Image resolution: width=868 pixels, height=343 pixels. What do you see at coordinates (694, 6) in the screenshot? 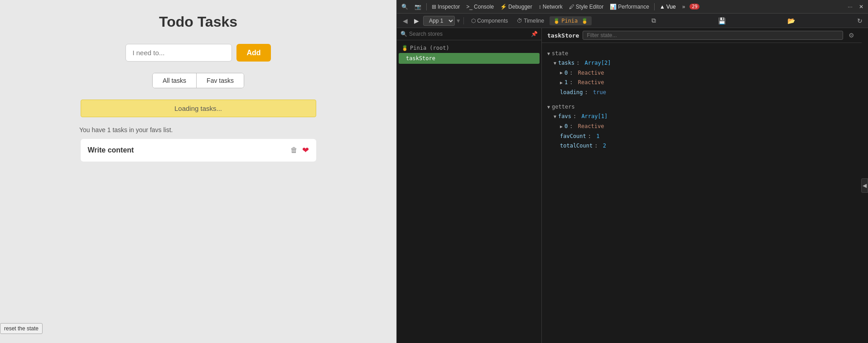
I see `error-badge: 29` at bounding box center [694, 6].